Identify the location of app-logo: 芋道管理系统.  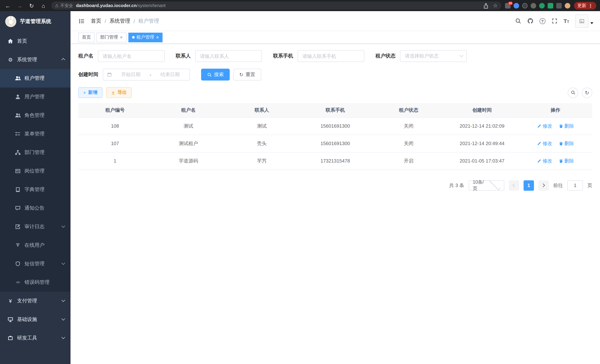
(35, 21).